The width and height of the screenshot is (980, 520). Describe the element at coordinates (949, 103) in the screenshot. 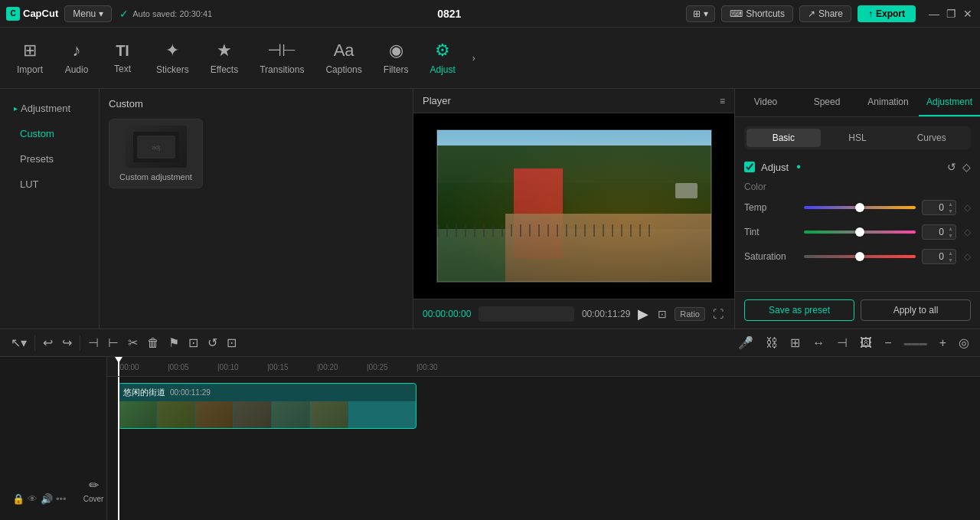

I see `tab-adjustment: Adjustment` at that location.